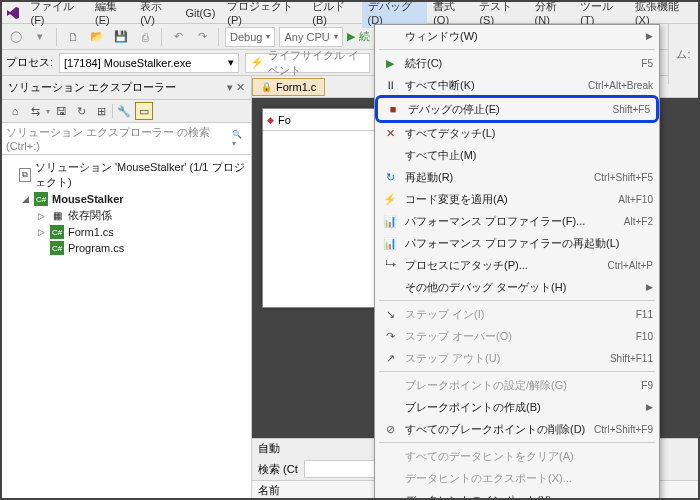  What do you see at coordinates (526, 134) in the screenshot?
I see `menu-item-label: すべてデタッチ(L)` at bounding box center [526, 134].